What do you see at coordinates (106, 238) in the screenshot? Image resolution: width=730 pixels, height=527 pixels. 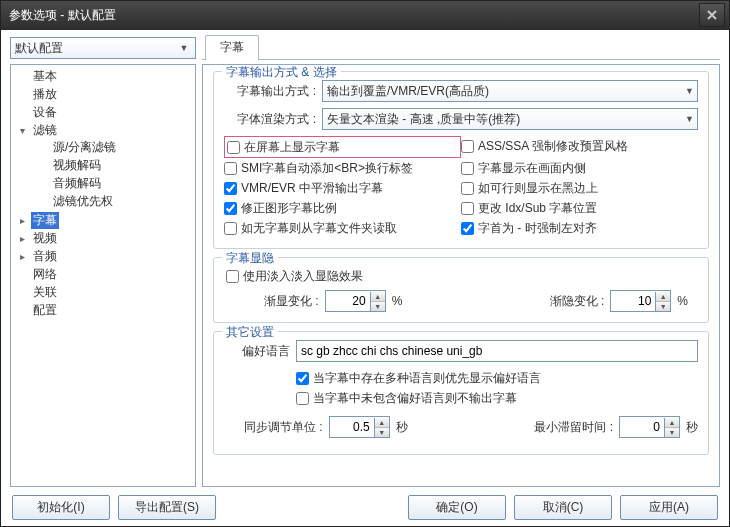 I see `tree-item: ▸视频` at bounding box center [106, 238].